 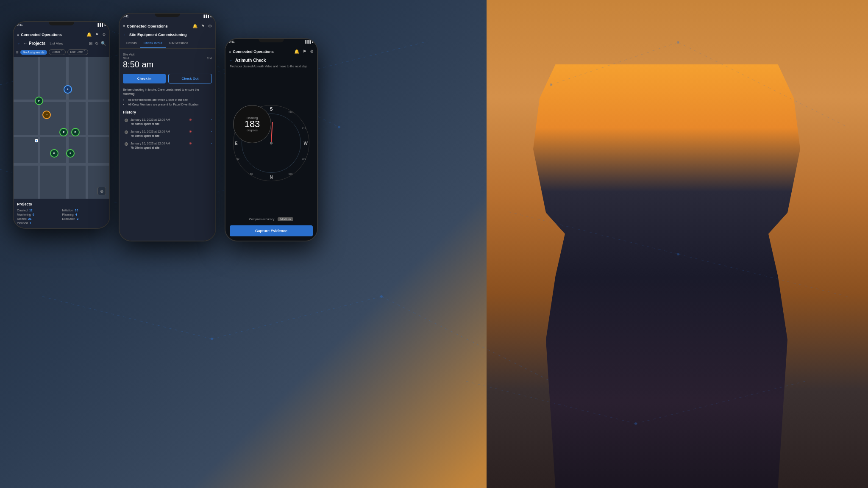 I want to click on phone1-screen: 9:41 ▐▐▐ ▮ ≡ Connected Operations 🔔 ⚑ ⚙, so click(x=61, y=125).